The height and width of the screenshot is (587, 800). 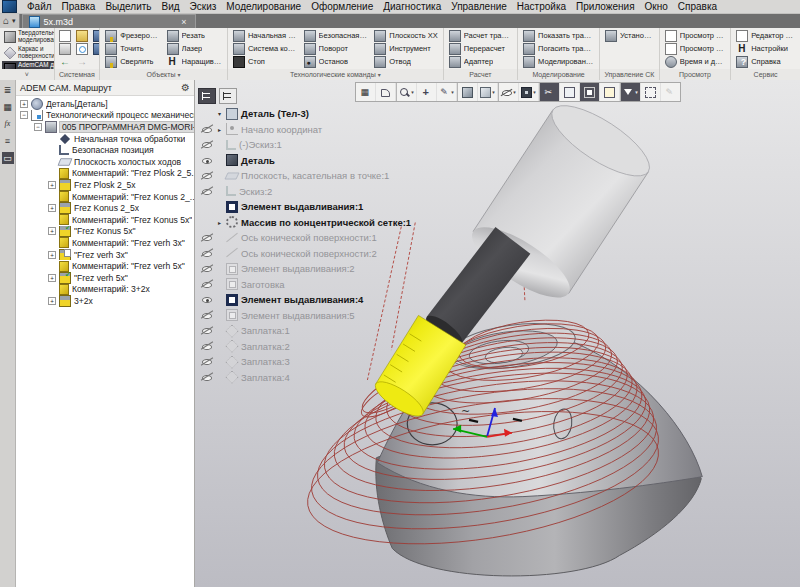 I want to click on ribbon-footer-csys: Управление СК, so click(x=630, y=74).